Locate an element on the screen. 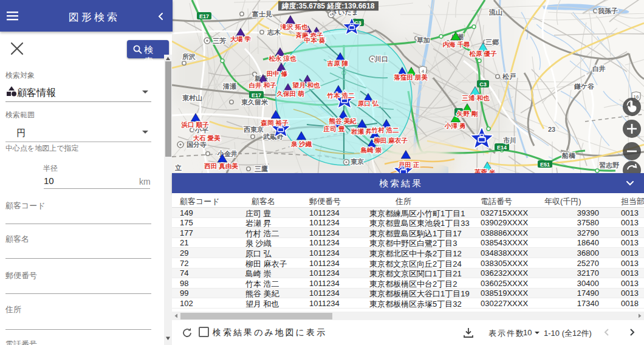 This screenshot has height=345, width=644. svg-text: 小澤 勇 is located at coordinates (454, 126).